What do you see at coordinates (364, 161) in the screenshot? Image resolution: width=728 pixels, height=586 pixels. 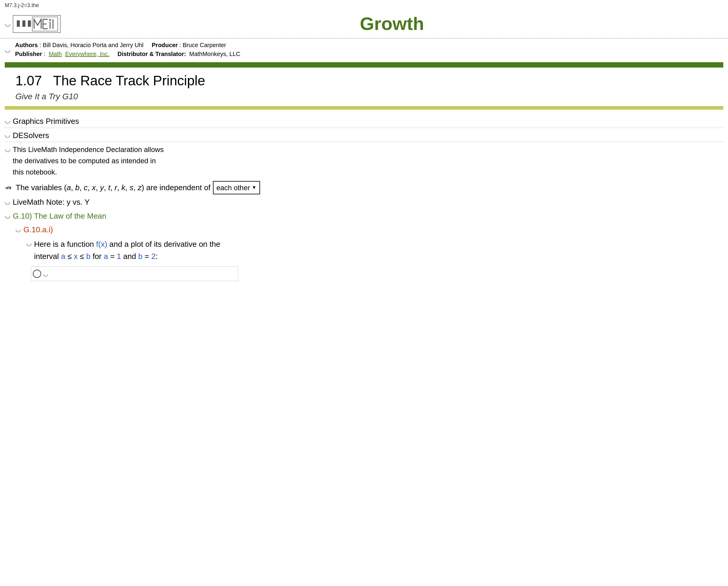 I see `independence-item: ◡ This LiveMath Independence Declaration…` at bounding box center [364, 161].